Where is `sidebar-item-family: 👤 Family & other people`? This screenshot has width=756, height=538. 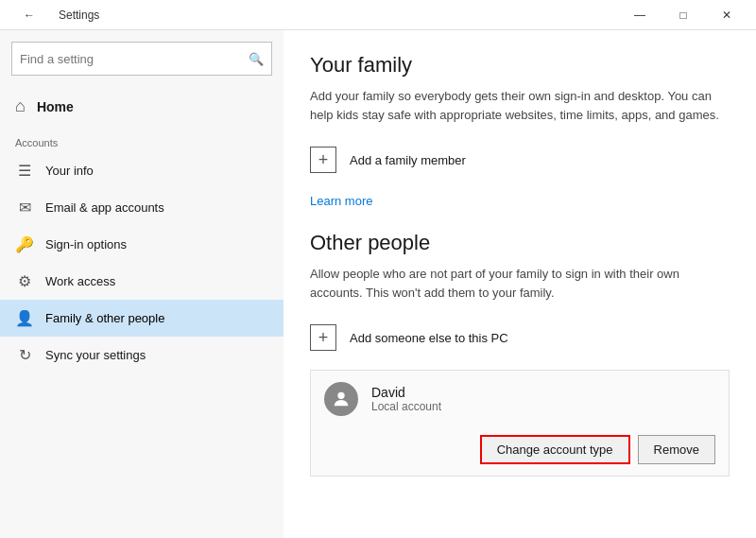 sidebar-item-family: 👤 Family & other people is located at coordinates (142, 318).